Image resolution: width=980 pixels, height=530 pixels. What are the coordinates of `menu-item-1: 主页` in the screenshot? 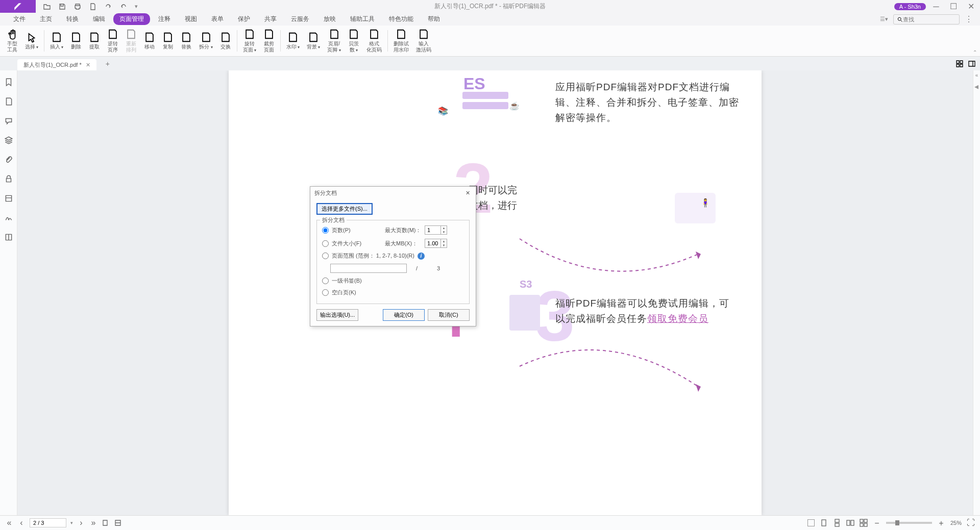 It's located at (46, 19).